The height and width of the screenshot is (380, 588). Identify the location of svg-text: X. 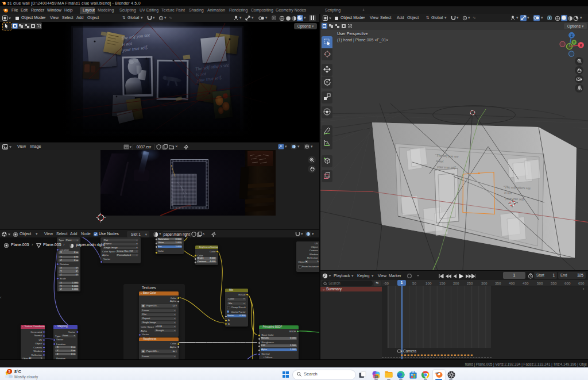
(581, 45).